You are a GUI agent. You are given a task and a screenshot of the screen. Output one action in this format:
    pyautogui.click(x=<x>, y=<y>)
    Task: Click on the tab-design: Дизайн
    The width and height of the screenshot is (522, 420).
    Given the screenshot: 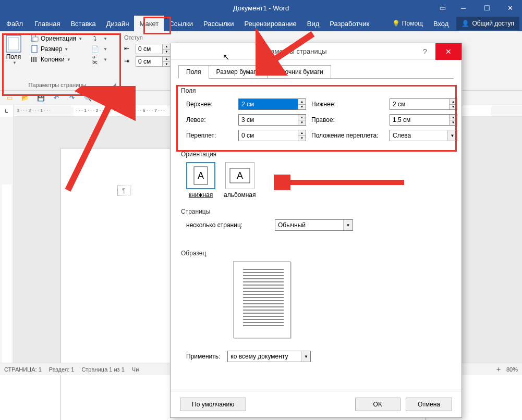 What is the action you would take?
    pyautogui.click(x=118, y=23)
    